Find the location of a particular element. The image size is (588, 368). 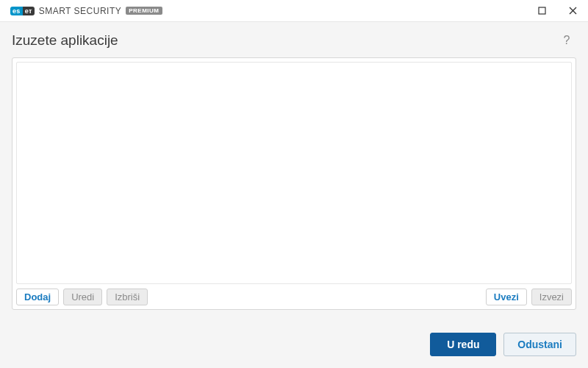

close-button is located at coordinates (573, 10).